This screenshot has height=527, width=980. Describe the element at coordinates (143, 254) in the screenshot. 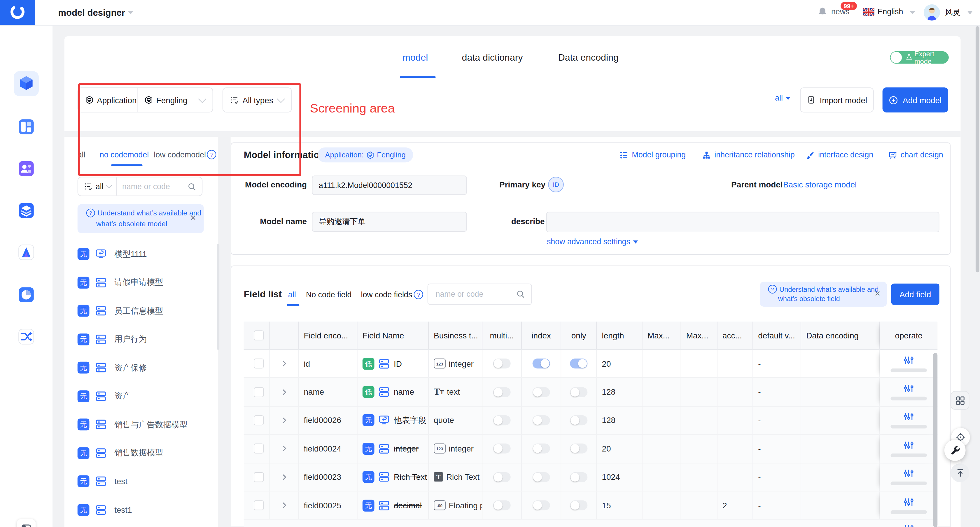

I see `model-list-item: 无模型1111` at that location.